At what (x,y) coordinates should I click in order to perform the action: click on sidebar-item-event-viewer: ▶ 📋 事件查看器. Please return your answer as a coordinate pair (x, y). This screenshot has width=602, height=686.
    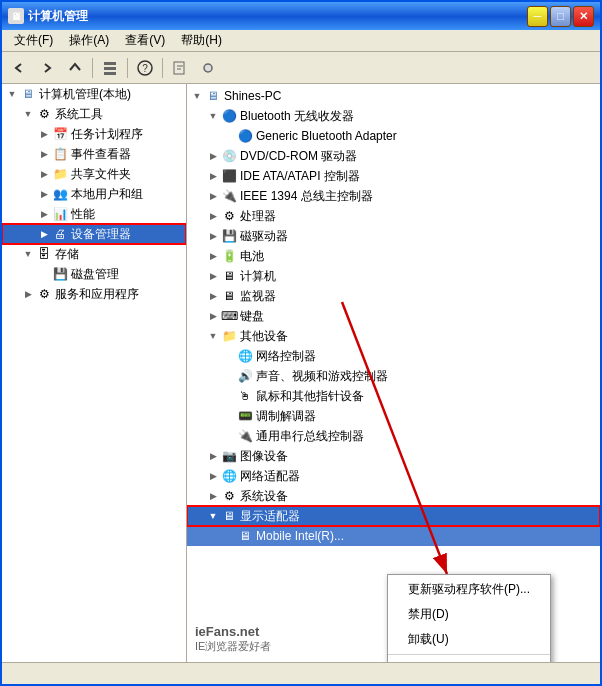
    Looking at the image, I should click on (94, 154).